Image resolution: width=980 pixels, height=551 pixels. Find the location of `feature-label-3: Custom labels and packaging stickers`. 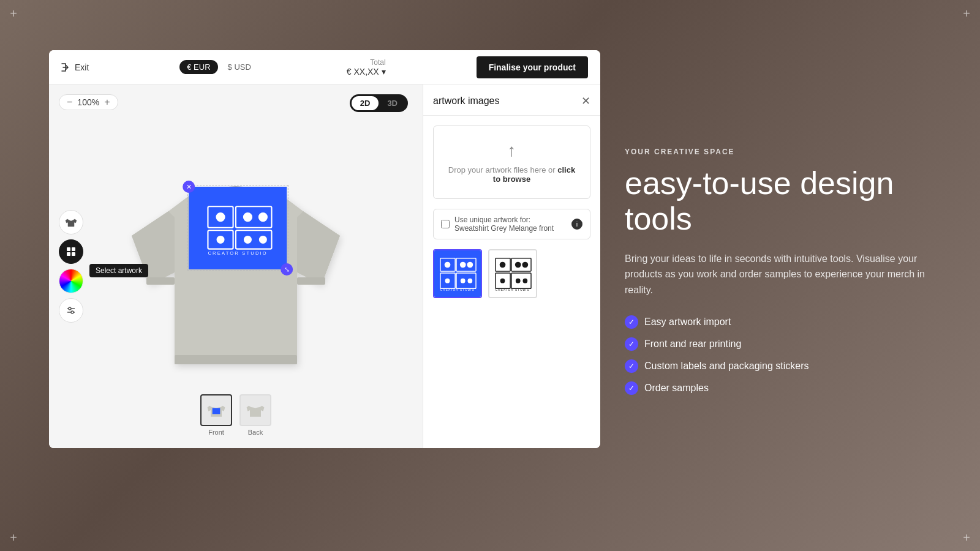

feature-label-3: Custom labels and packaging stickers is located at coordinates (726, 366).